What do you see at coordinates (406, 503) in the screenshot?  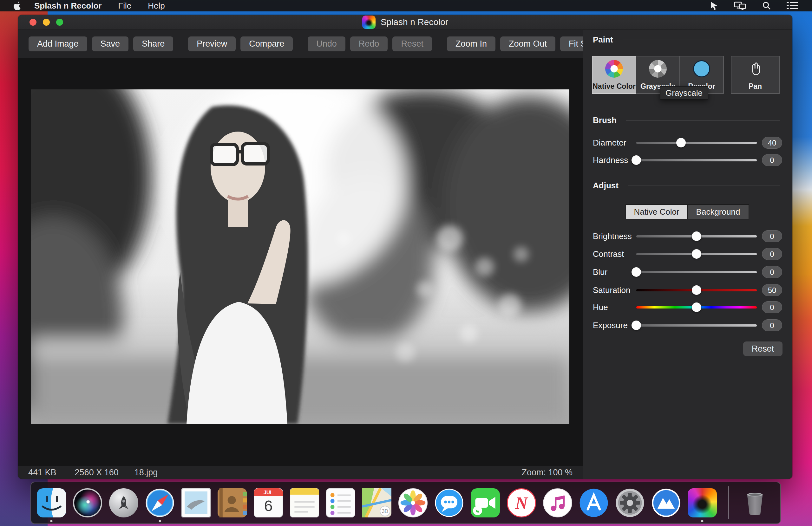 I see `dock: JUL 6 3D` at bounding box center [406, 503].